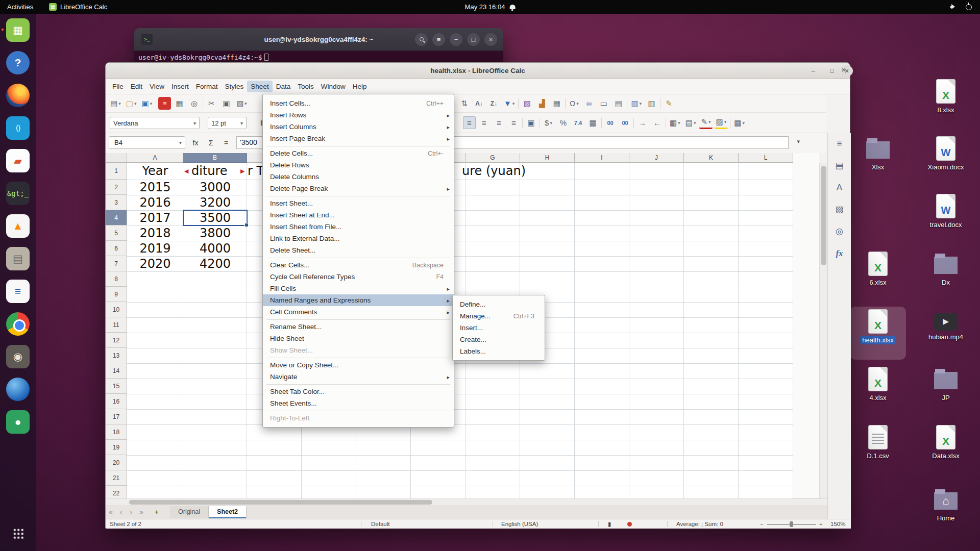  I want to click on menu-item-insert-page-break: Insert Page Break, so click(358, 139).